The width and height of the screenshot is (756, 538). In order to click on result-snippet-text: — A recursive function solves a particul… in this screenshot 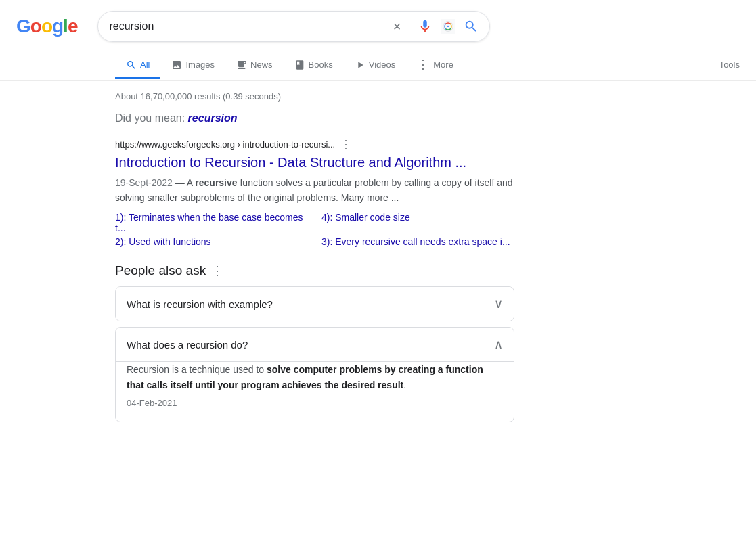, I will do `click(314, 190)`.